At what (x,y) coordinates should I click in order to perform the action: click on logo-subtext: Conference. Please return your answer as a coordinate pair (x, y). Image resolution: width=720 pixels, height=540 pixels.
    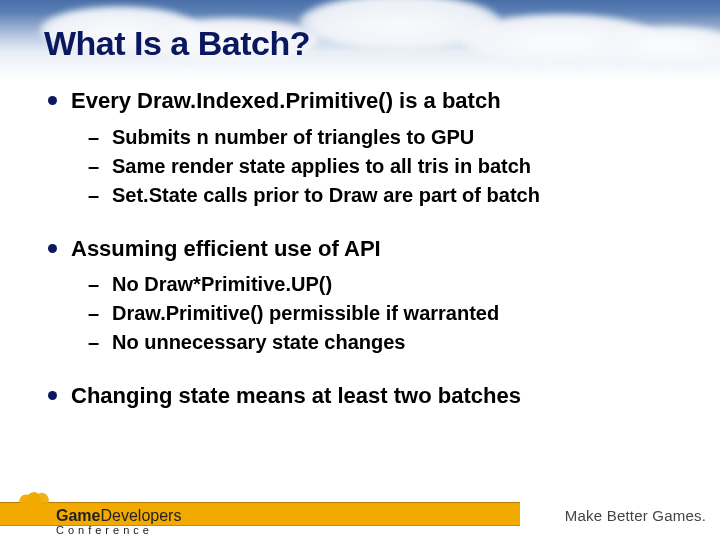
    Looking at the image, I should click on (118, 530).